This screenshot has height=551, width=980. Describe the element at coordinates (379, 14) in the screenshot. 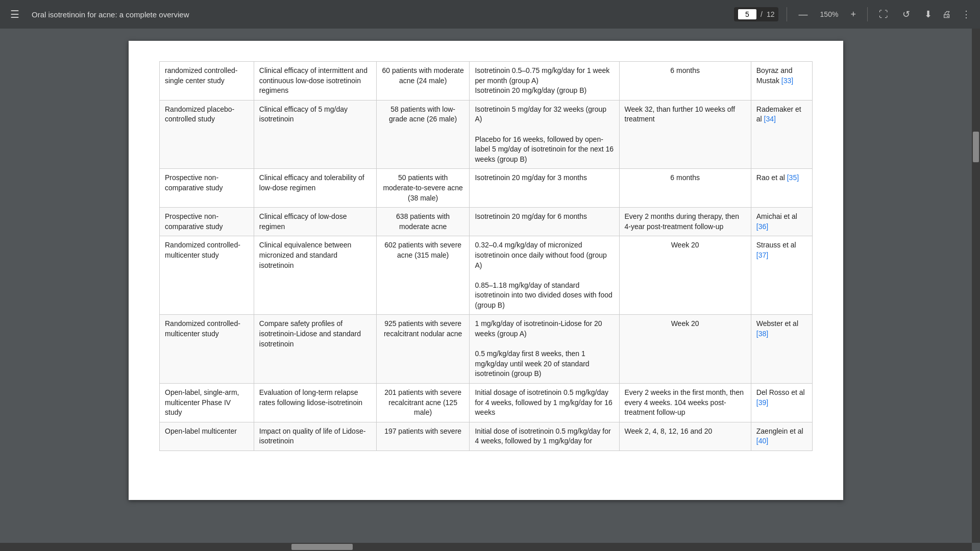

I see `document-title: Oral isotretinoin for acne: a complete o…` at that location.